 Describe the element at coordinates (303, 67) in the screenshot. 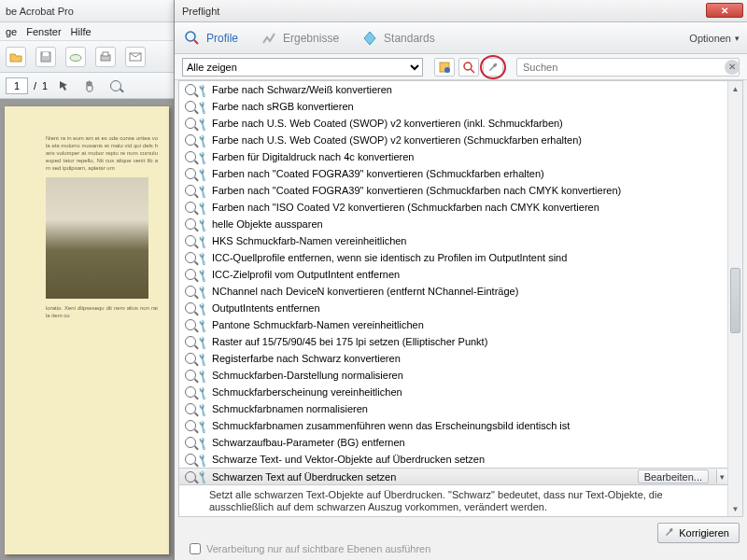

I see `filter-combo: Alle zeigen` at that location.